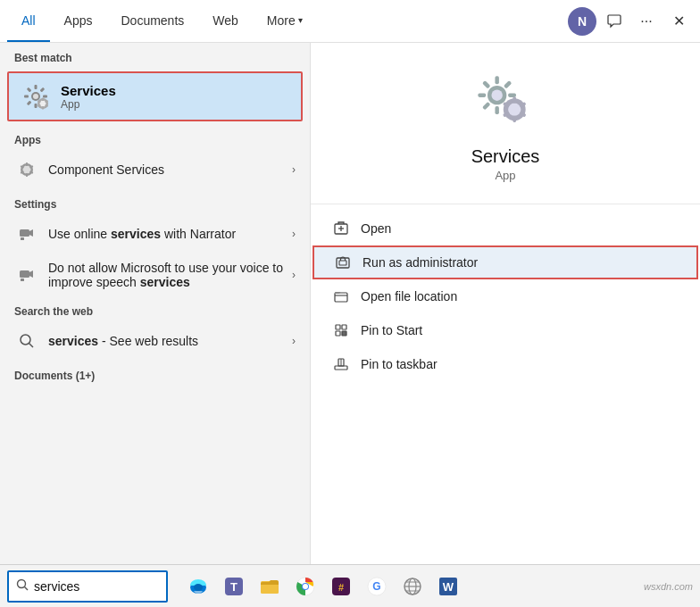 This screenshot has width=700, height=607. I want to click on user-avatar: N, so click(582, 21).